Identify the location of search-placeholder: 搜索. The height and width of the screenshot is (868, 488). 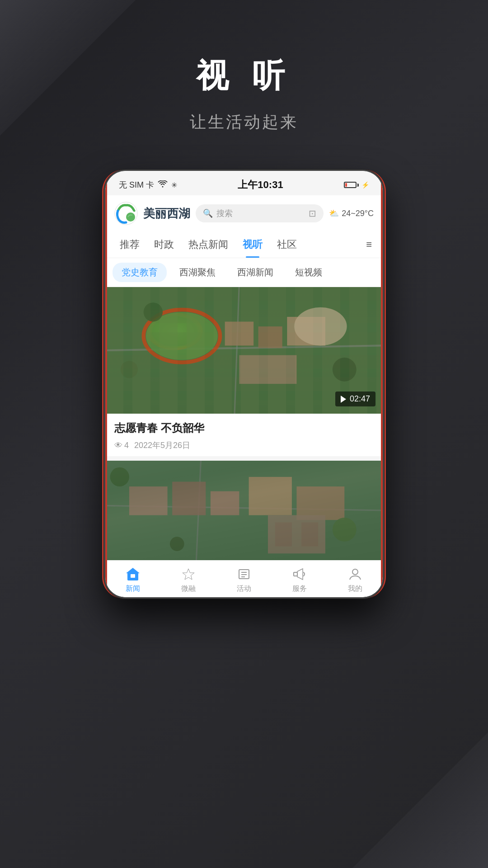
(261, 213).